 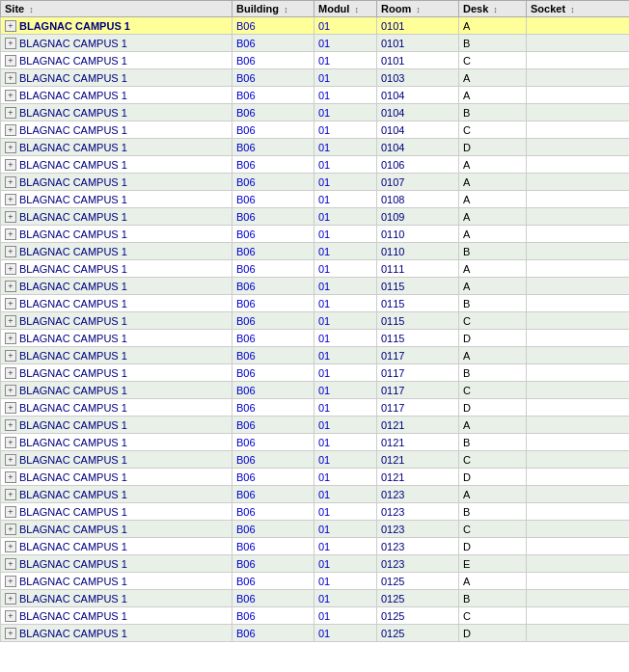 What do you see at coordinates (315, 477) in the screenshot?
I see `table-row: +BLAGNAC CAMPUS 1B06010121D` at bounding box center [315, 477].